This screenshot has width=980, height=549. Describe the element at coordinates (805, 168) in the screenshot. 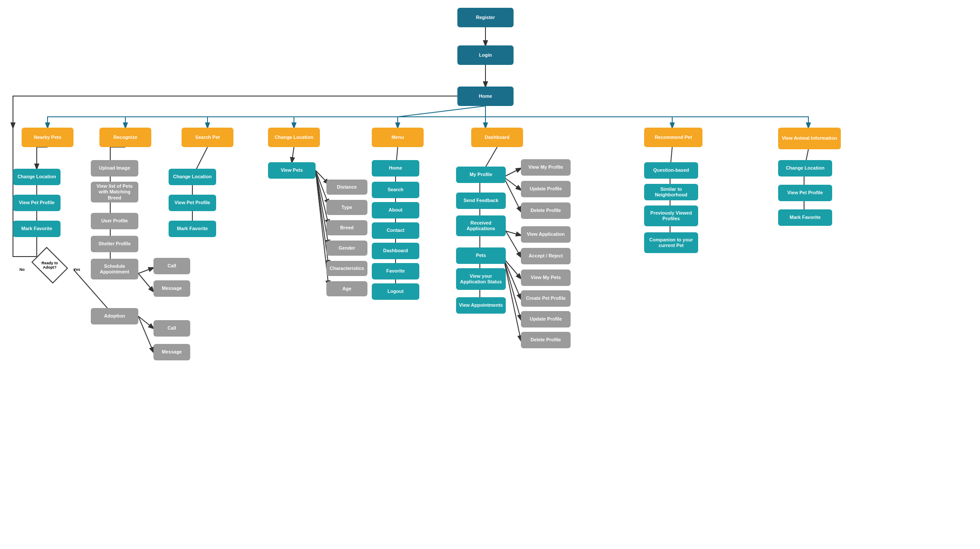

I see `vai-change-loc-node: Change Location` at that location.